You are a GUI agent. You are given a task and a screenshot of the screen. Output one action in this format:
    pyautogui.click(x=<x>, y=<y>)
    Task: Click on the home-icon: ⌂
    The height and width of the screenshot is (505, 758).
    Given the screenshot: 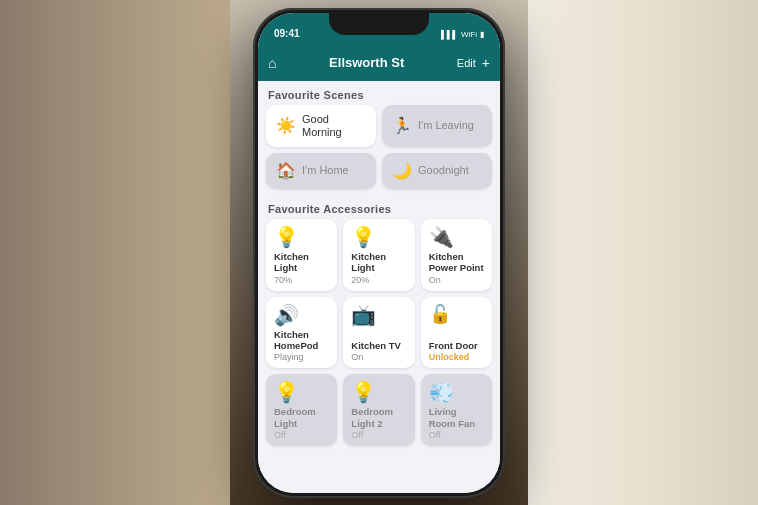 What is the action you would take?
    pyautogui.click(x=272, y=63)
    